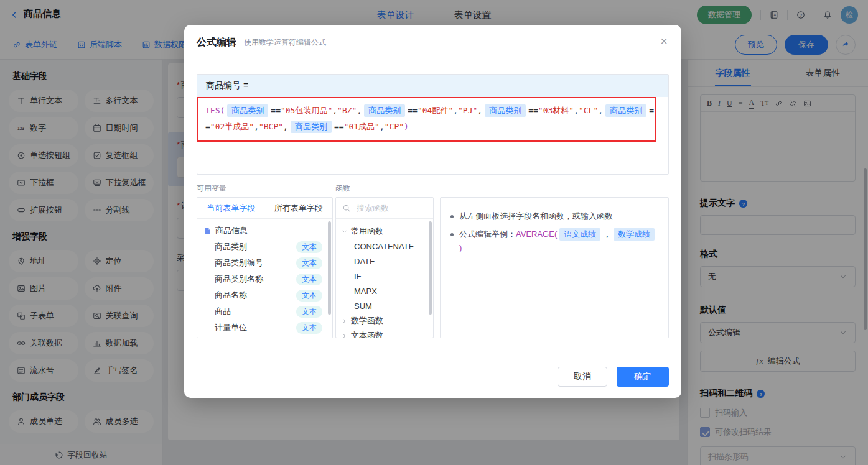  Describe the element at coordinates (664, 41) in the screenshot. I see `close-icon: ×` at that location.